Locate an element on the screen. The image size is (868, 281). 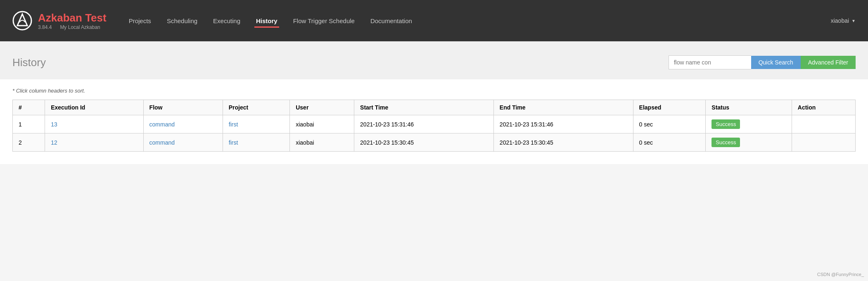
azkaban-logo-icon is located at coordinates (22, 21).